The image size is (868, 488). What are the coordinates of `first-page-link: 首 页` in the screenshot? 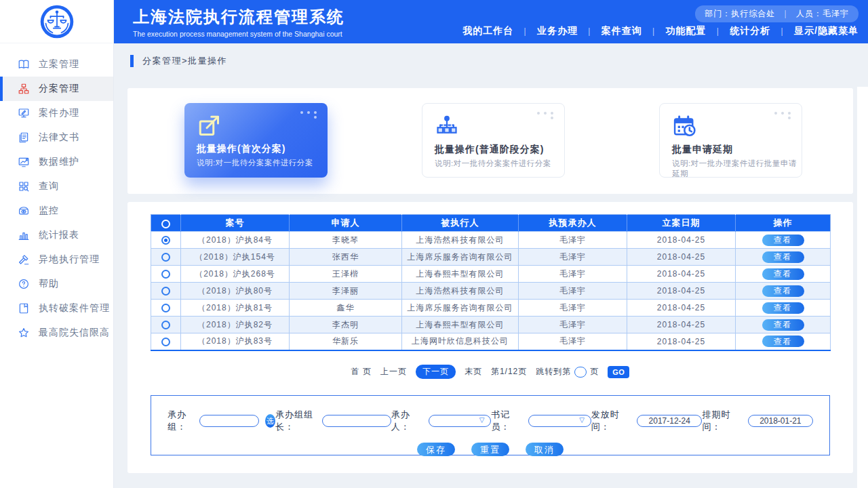 It's located at (361, 371).